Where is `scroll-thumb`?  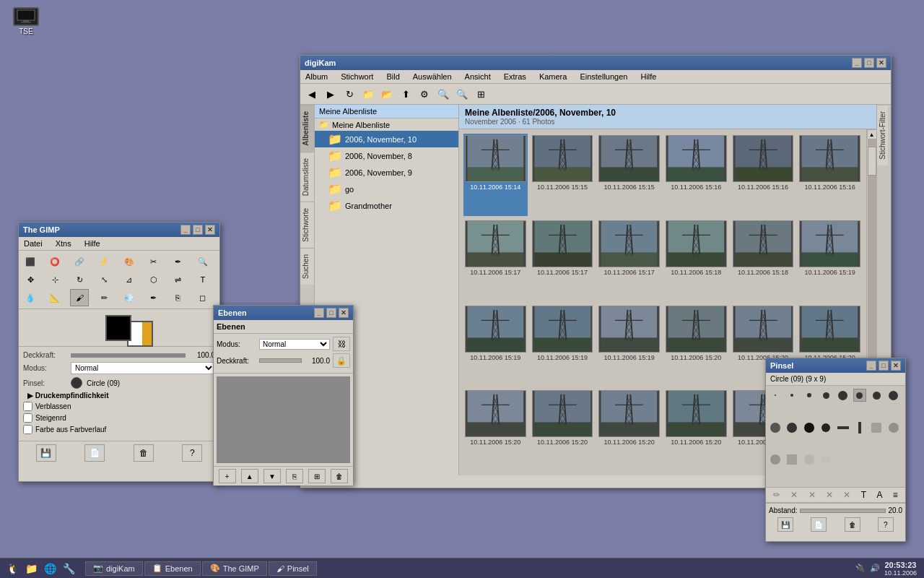 scroll-thumb is located at coordinates (872, 161).